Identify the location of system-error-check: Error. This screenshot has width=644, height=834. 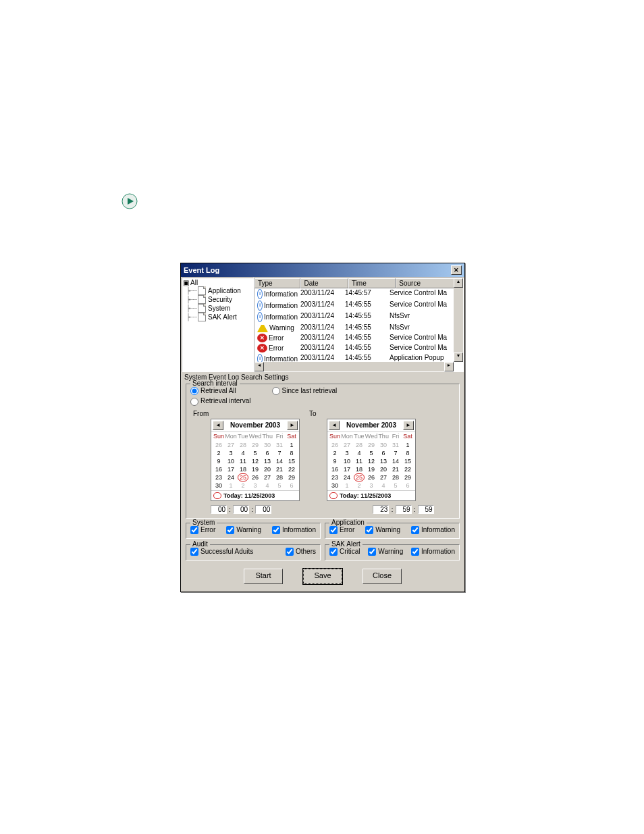
(203, 530).